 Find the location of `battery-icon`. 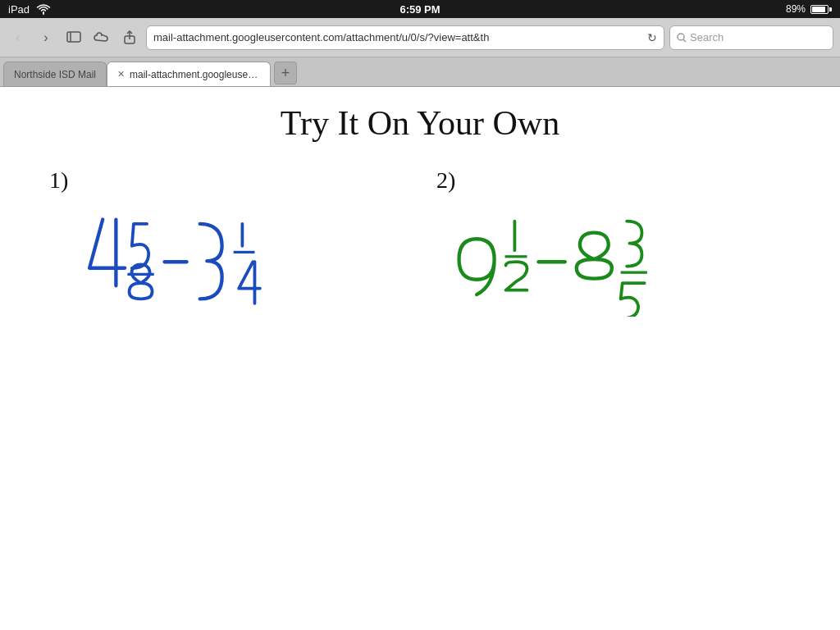

battery-icon is located at coordinates (821, 10).